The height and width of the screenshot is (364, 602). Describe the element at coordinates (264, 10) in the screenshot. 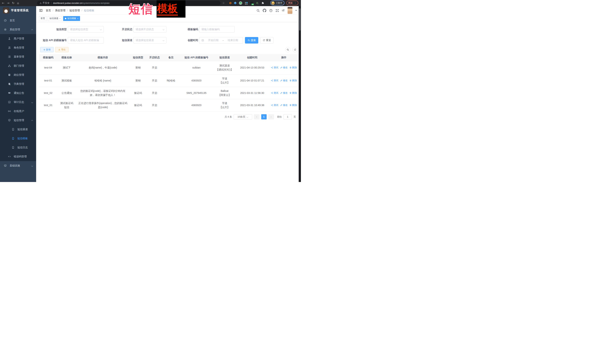

I see `github-icon` at that location.